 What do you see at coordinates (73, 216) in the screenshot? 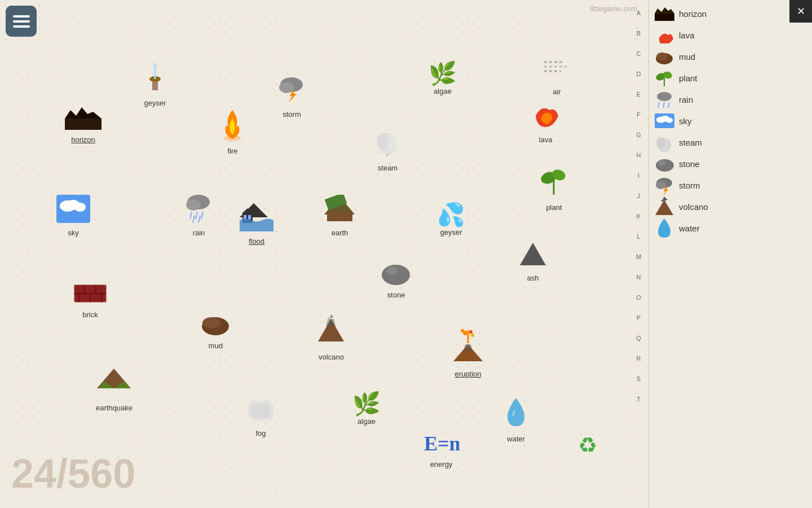
I see `element-sky: sky` at bounding box center [73, 216].